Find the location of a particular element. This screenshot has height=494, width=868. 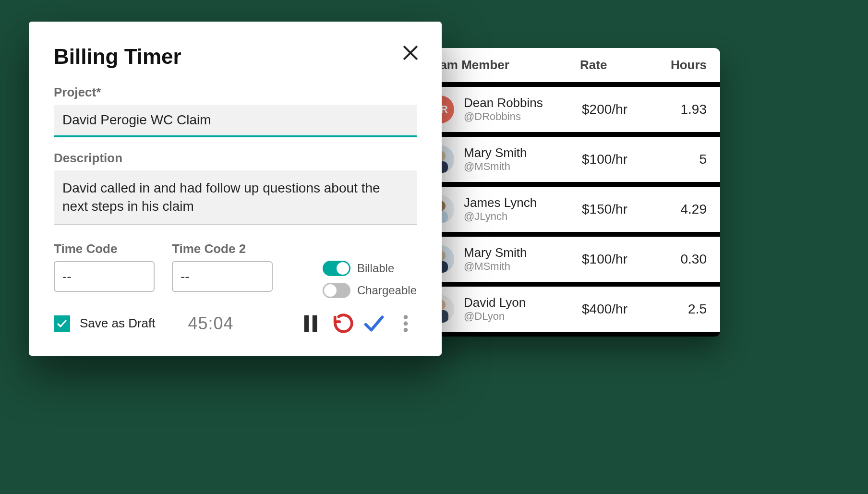

table-row: Mary Smith @MSmith $100/hr 0.30 is located at coordinates (567, 259).